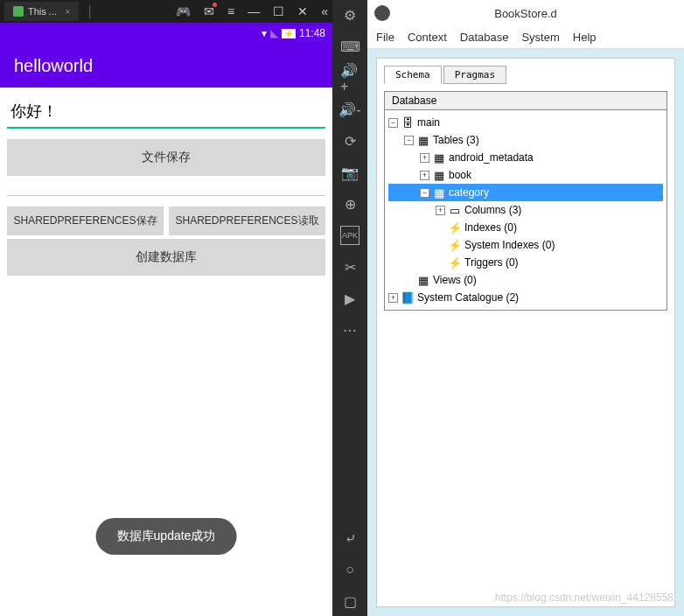 Image resolution: width=684 pixels, height=616 pixels. I want to click on tree-label: Columns (3), so click(493, 210).